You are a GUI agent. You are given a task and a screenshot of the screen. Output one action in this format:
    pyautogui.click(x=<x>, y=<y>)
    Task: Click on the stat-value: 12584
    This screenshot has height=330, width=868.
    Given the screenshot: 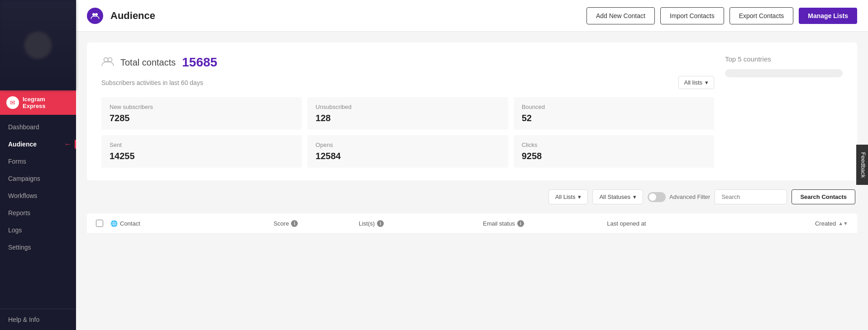 What is the action you would take?
    pyautogui.click(x=407, y=156)
    